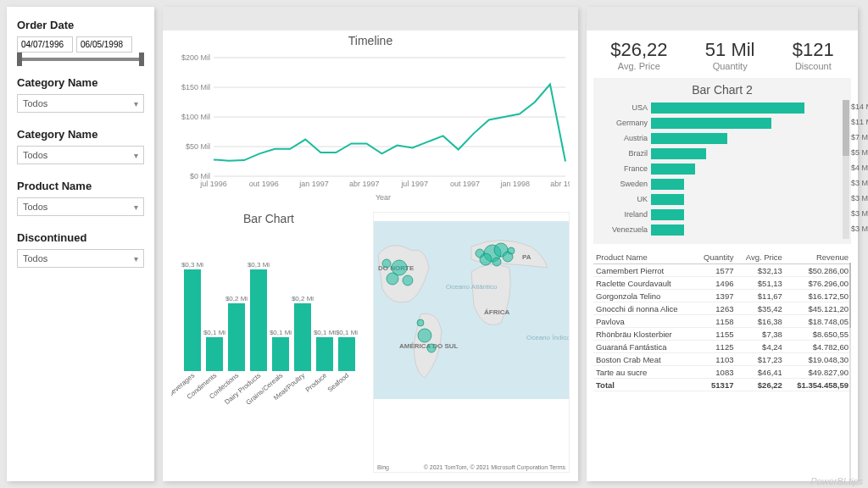 The width and height of the screenshot is (868, 488). Describe the element at coordinates (81, 59) in the screenshot. I see `date-slider` at that location.